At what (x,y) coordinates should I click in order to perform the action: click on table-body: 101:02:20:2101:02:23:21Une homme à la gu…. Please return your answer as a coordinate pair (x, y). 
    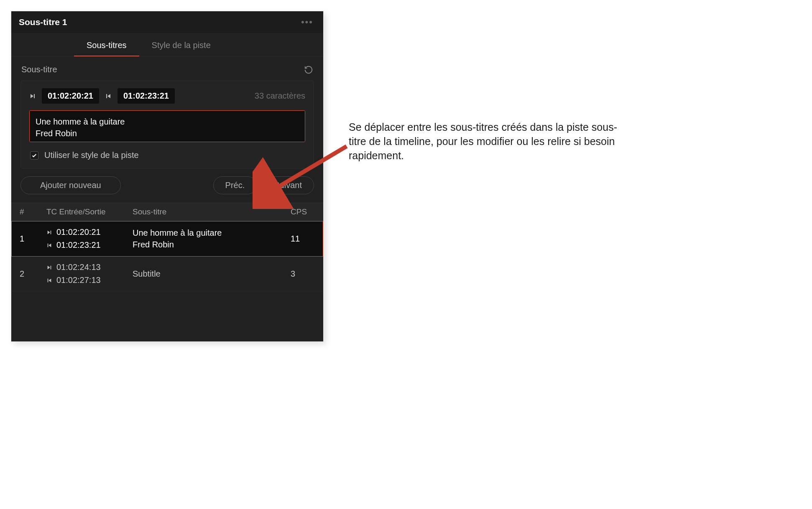
    Looking at the image, I should click on (167, 256).